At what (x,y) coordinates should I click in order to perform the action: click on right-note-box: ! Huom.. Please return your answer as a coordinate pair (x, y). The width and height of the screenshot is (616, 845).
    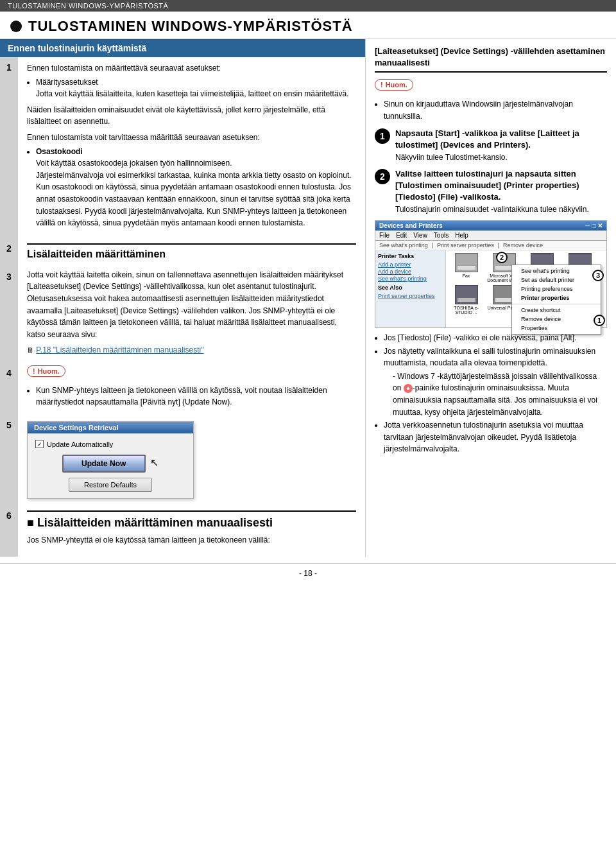
    Looking at the image, I should click on (394, 85).